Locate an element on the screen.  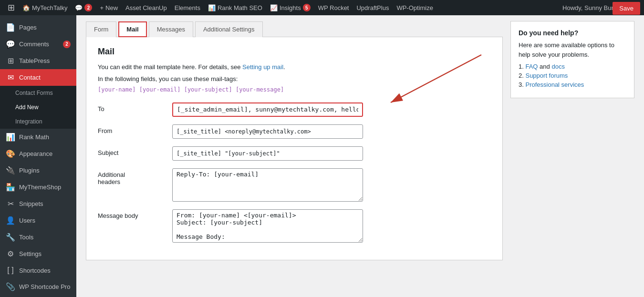
rank-math-seo-label: Rank Math SEO is located at coordinates (240, 8).